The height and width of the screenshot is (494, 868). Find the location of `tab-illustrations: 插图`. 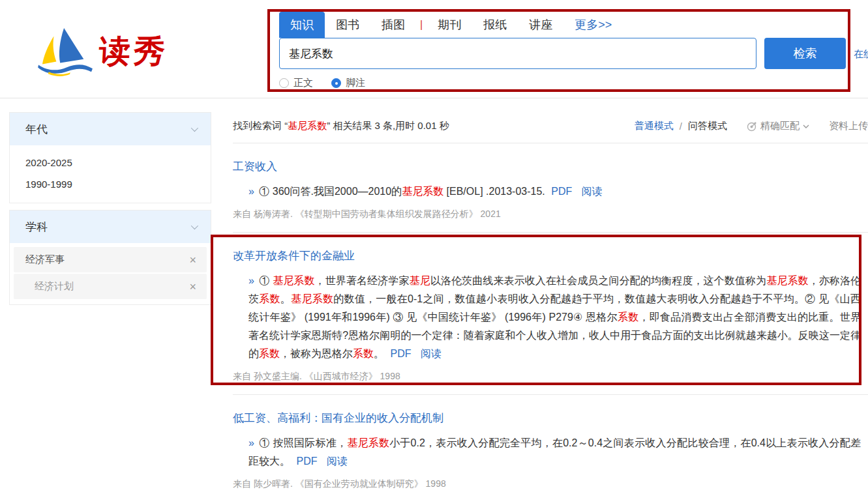

tab-illustrations: 插图 is located at coordinates (393, 25).